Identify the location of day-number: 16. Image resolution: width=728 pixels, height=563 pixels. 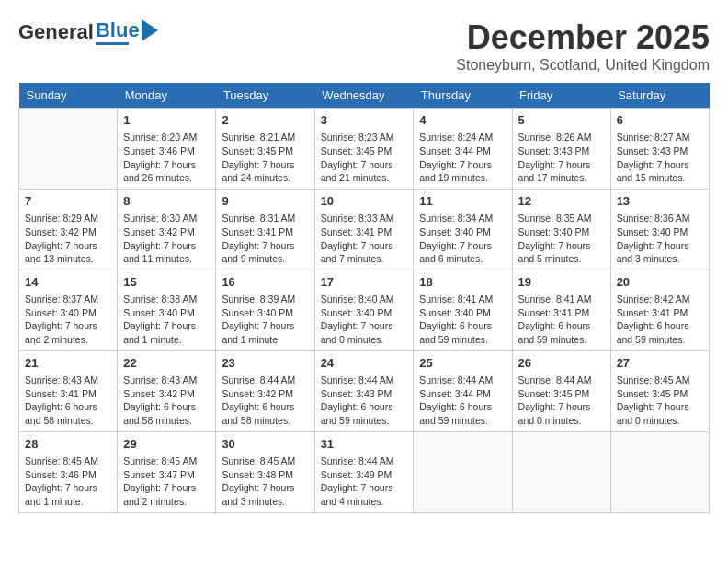
(265, 282).